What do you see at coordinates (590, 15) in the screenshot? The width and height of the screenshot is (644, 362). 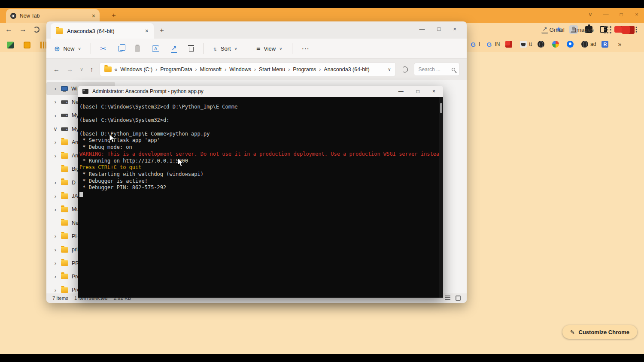 I see `tab-search-icon: ∨` at bounding box center [590, 15].